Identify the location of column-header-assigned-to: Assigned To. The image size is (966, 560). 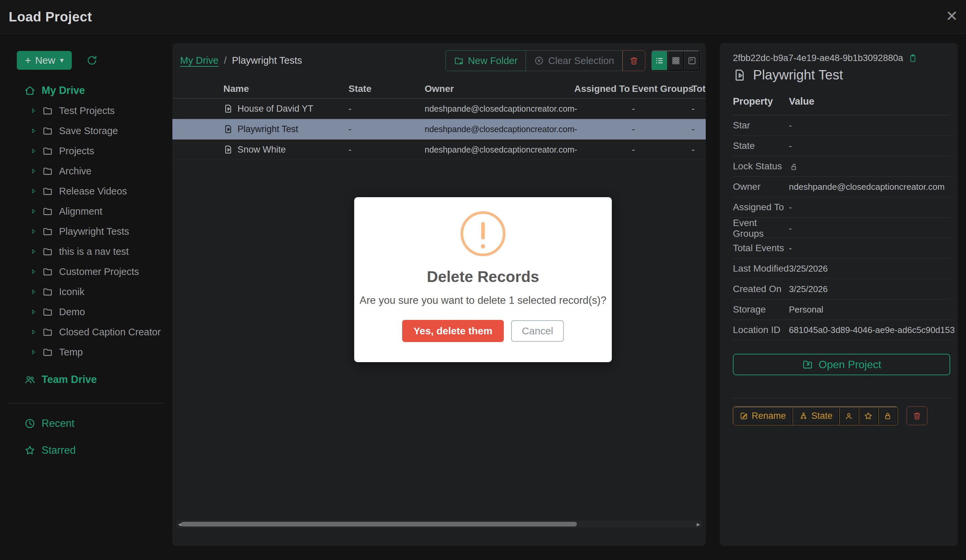
(603, 89).